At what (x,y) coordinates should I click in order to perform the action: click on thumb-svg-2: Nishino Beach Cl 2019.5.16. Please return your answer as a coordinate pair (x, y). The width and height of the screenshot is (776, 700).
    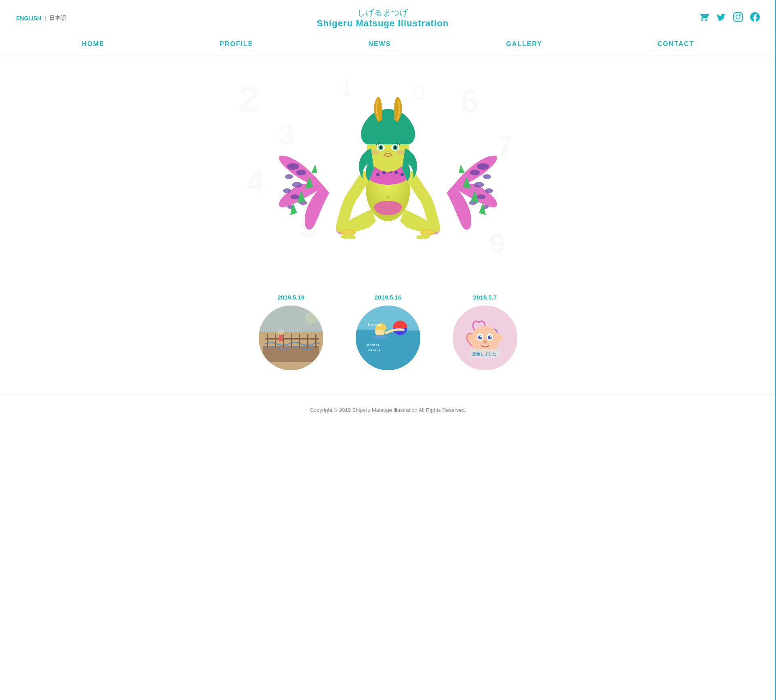
    Looking at the image, I should click on (388, 338).